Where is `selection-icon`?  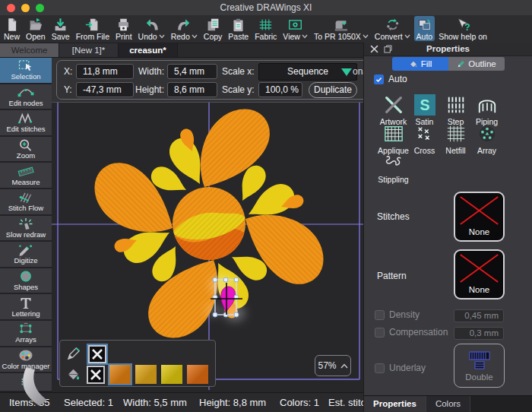
selection-icon is located at coordinates (26, 65).